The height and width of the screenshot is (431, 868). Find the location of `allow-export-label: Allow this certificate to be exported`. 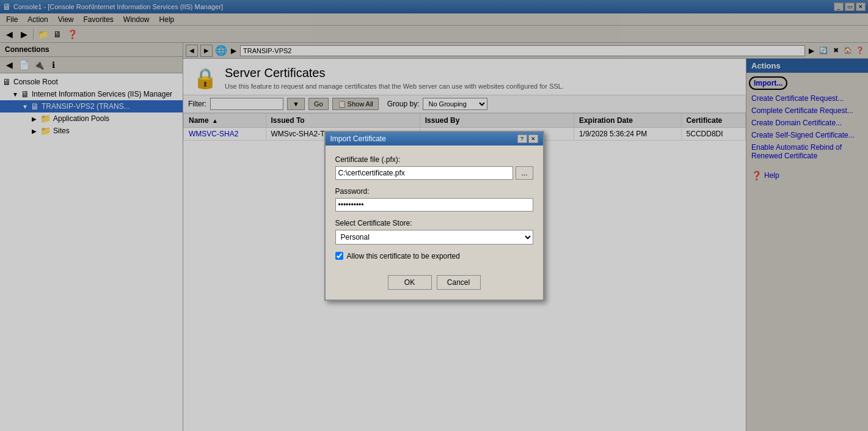

allow-export-label: Allow this certificate to be exported is located at coordinates (403, 256).